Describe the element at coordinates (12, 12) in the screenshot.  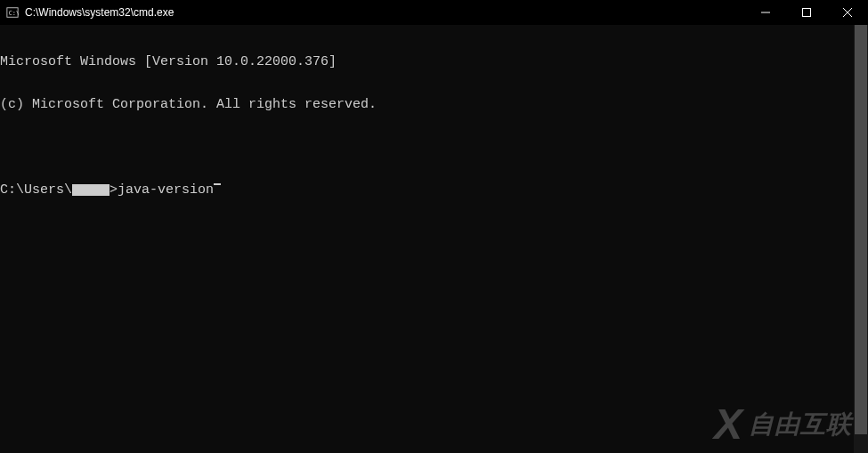
I see `cmd-icon: C:\` at that location.